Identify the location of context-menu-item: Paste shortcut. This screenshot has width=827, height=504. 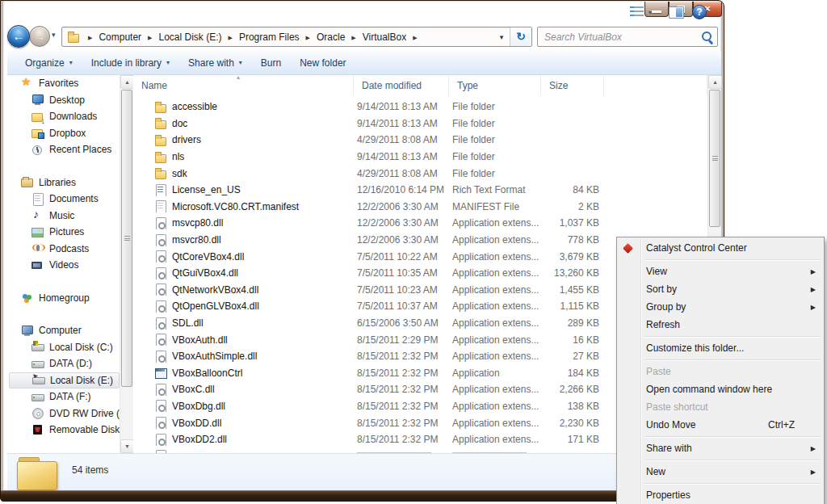
(720, 407).